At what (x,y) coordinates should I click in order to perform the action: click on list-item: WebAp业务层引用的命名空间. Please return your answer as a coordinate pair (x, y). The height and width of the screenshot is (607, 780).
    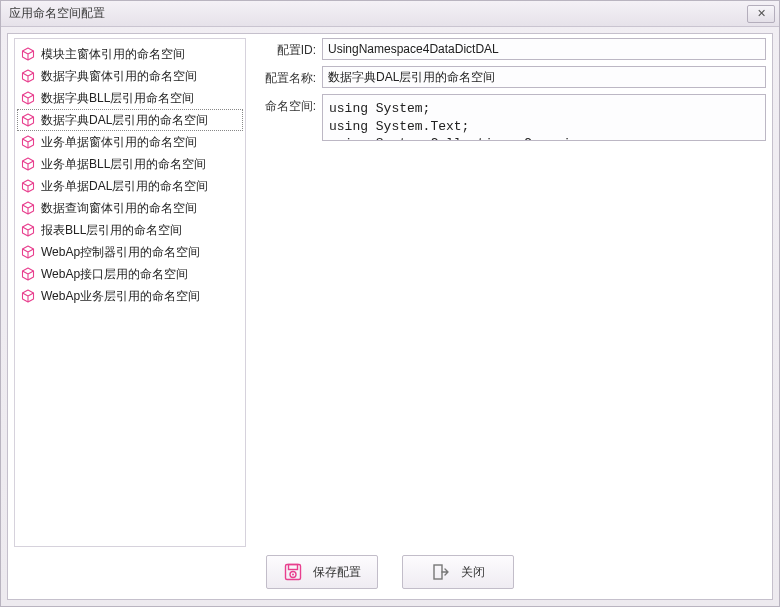
    Looking at the image, I should click on (130, 296).